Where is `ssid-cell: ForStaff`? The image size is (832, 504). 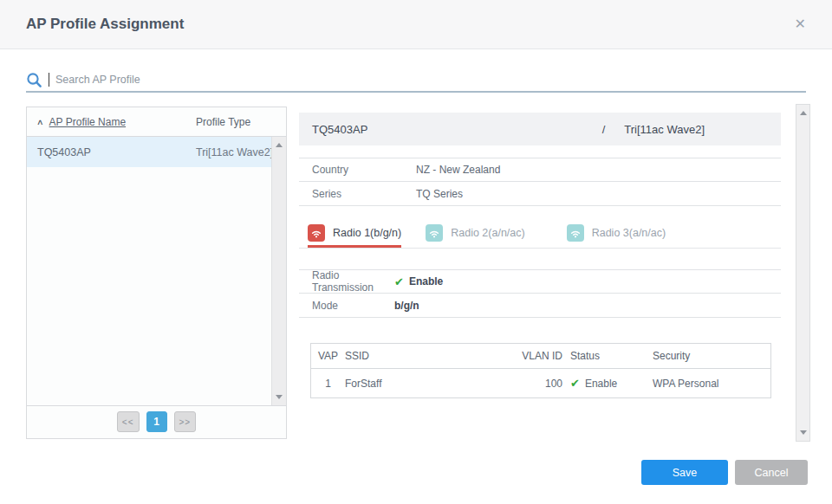 ssid-cell: ForStaff is located at coordinates (419, 384).